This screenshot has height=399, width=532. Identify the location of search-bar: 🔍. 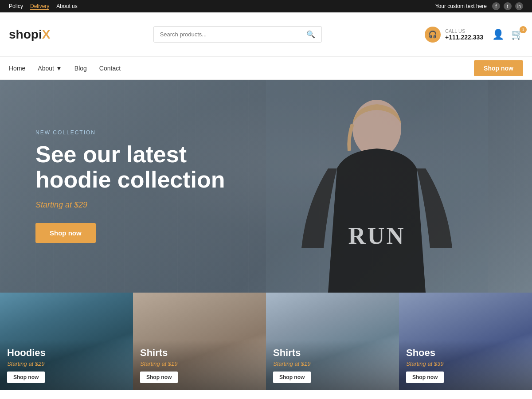
(238, 35).